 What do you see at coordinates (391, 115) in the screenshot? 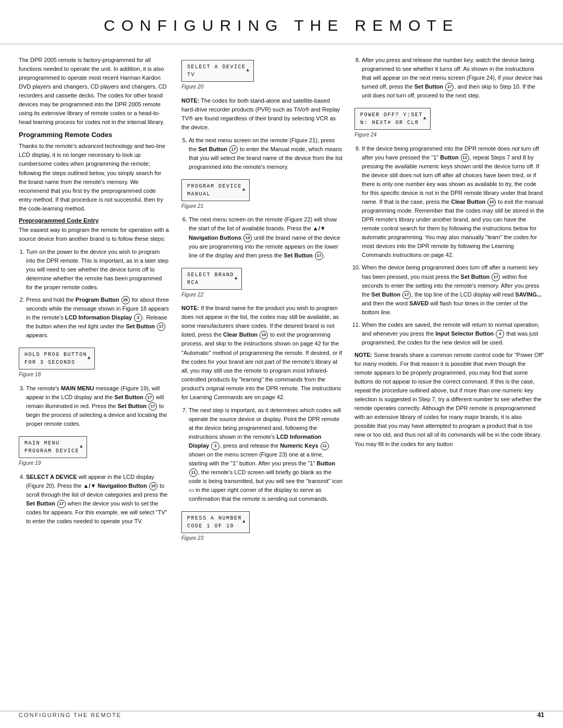
I see `figure-24-line1: POWER OFF? Y:SET` at bounding box center [391, 115].